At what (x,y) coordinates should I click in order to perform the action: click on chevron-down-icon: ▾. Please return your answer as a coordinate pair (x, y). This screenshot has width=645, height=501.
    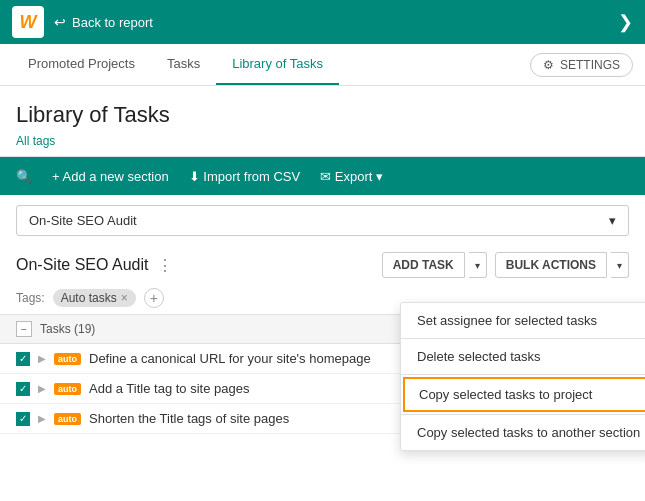
    Looking at the image, I should click on (612, 220).